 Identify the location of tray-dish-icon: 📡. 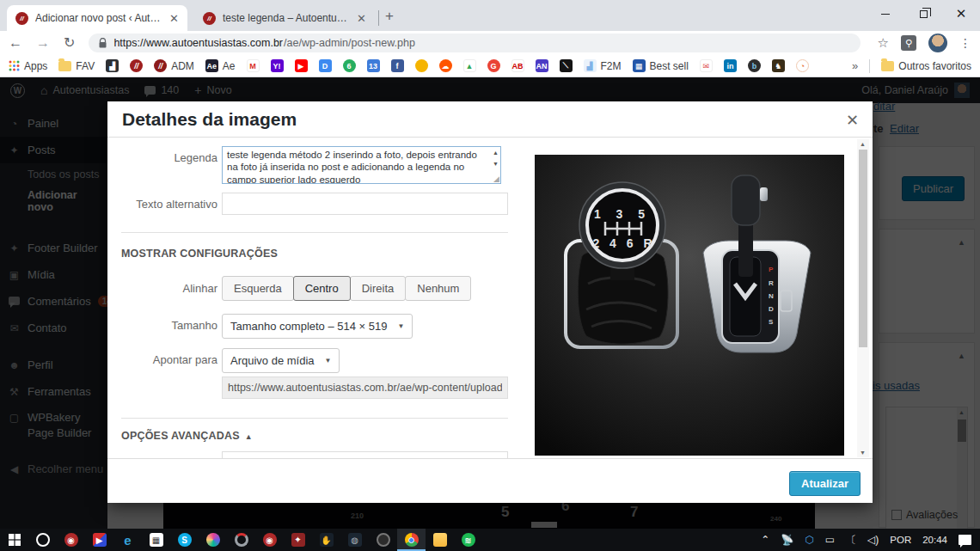
(787, 540).